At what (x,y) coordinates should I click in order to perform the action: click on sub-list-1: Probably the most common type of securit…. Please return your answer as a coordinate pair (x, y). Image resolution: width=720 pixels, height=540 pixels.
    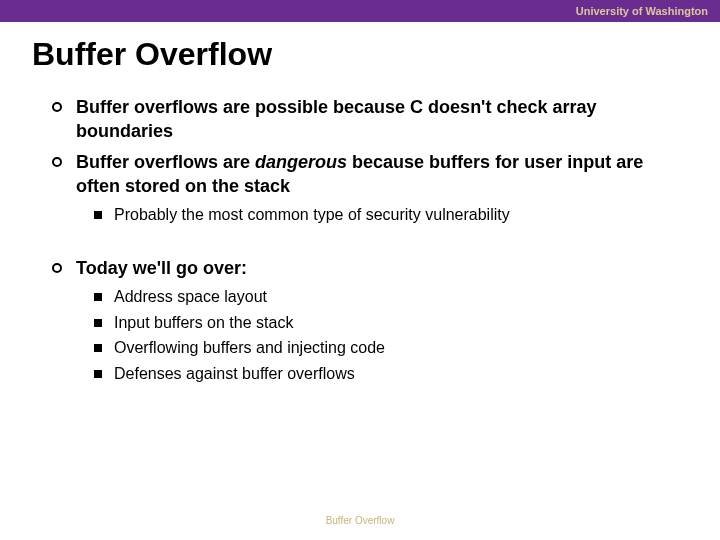
    Looking at the image, I should click on (360, 215).